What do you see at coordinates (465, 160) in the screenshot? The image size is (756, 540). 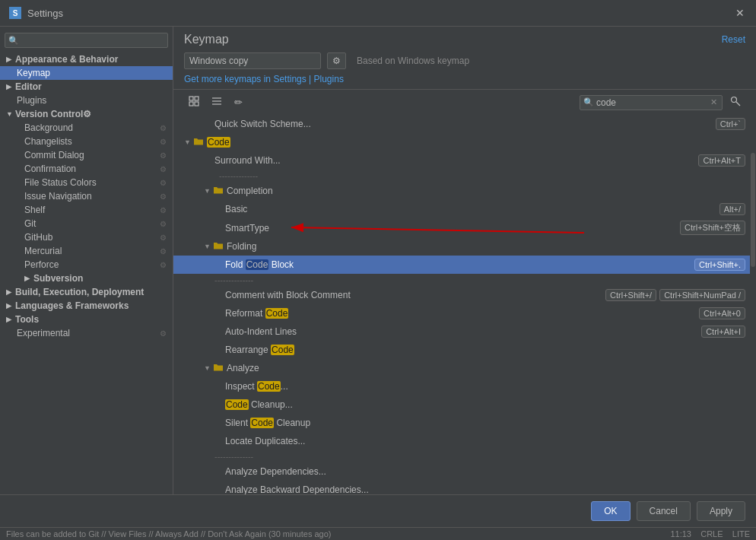 I see `keymap-row-surround: Surround With... Ctrl+Alt+T` at bounding box center [465, 160].